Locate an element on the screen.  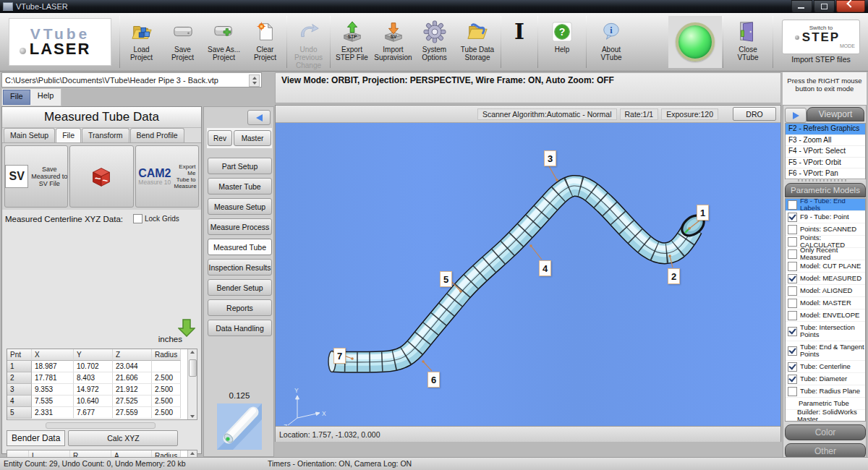
model-toggle: F8 - Tube: End Labels is located at coordinates (825, 205).